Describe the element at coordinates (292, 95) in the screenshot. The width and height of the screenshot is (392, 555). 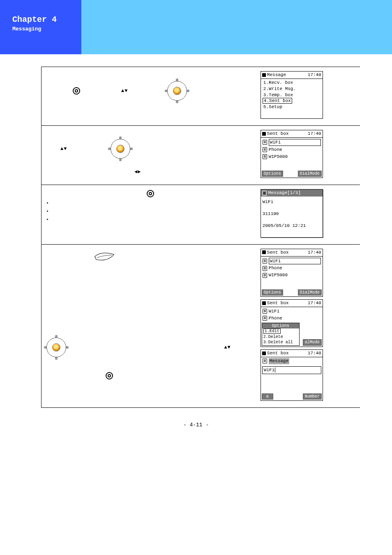
I see `menu-item: 3.Temp. box` at that location.